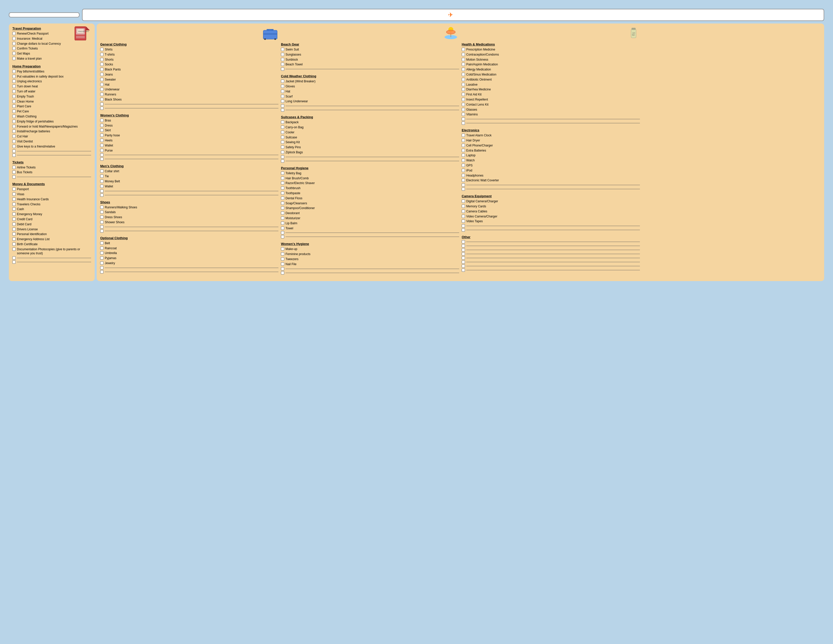 The width and height of the screenshot is (833, 644). I want to click on check-item: Headphones, so click(551, 175).